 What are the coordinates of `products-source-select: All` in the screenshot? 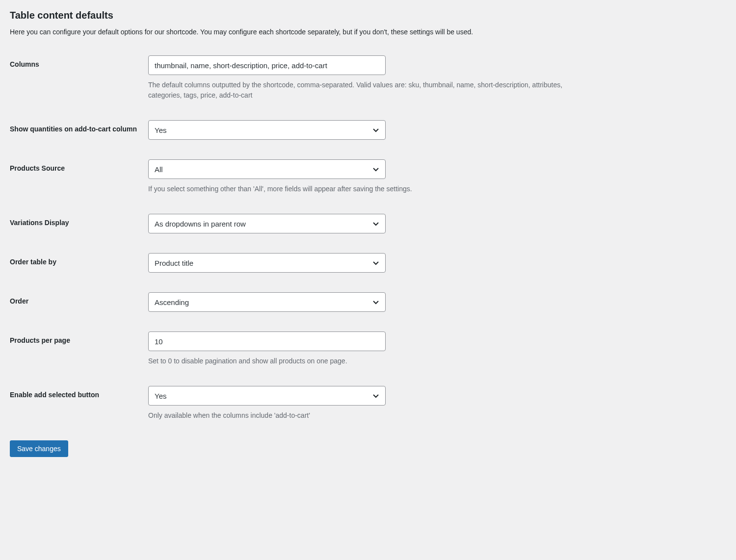 It's located at (267, 169).